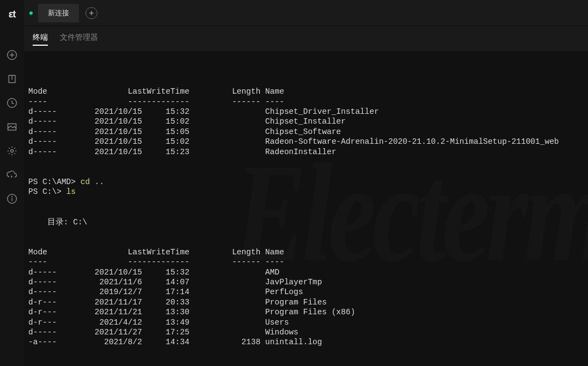  What do you see at coordinates (31, 13) in the screenshot?
I see `connection-status-indicator` at bounding box center [31, 13].